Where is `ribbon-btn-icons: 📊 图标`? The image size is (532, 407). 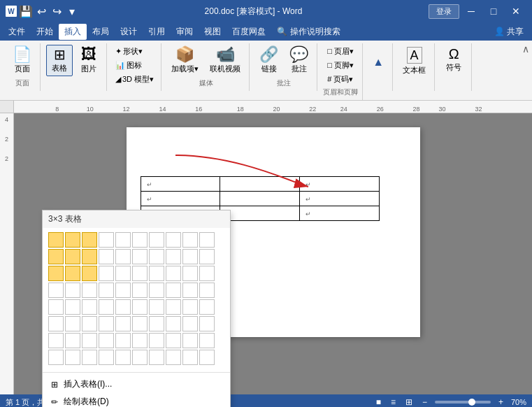
ribbon-btn-icons: 📊 图标 is located at coordinates (134, 66).